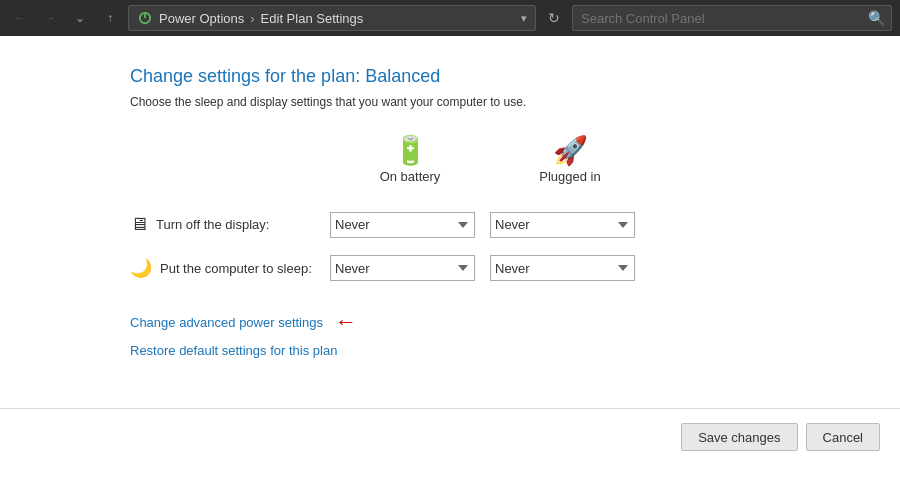 This screenshot has height=500, width=900. What do you see at coordinates (570, 268) in the screenshot?
I see `sleep-pluggedin-select-wrapper: Never 1 minute 2 minutes 5 minutes 10 mi…` at bounding box center [570, 268].